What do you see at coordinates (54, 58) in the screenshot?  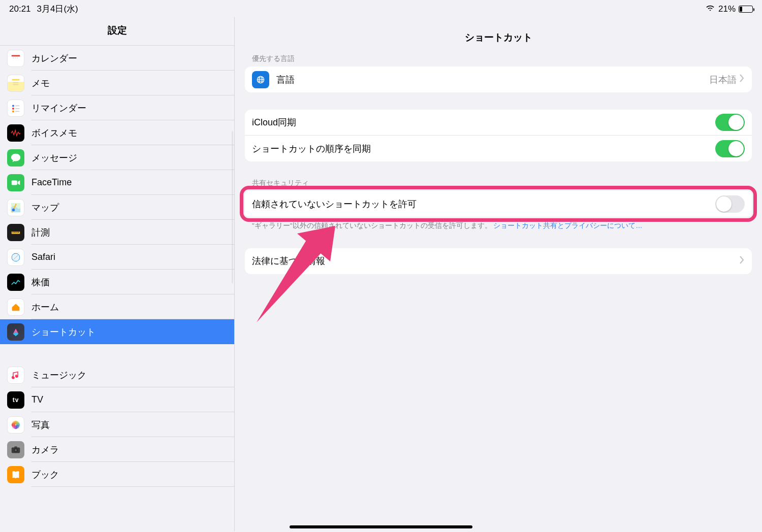 I see `sidebar-item-label: カレンダー` at bounding box center [54, 58].